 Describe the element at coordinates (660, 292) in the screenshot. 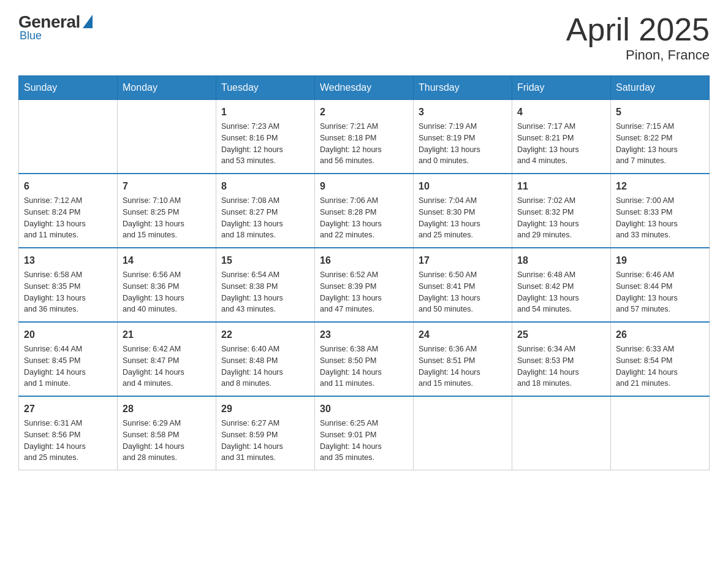

I see `day-info: Sunrise: 6:46 AMSunset: 8:44 PMDaylight:…` at that location.